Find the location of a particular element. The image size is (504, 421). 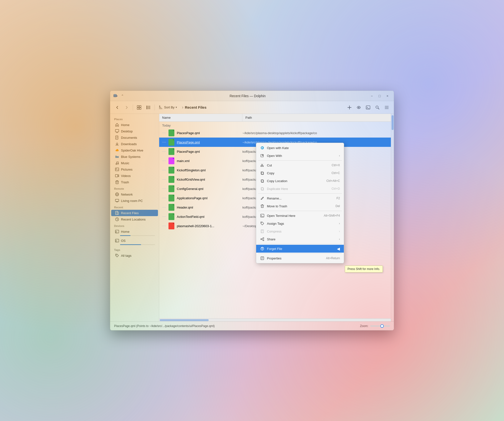

ctx-cut-shortcut: Ctrl+X is located at coordinates (336, 165).